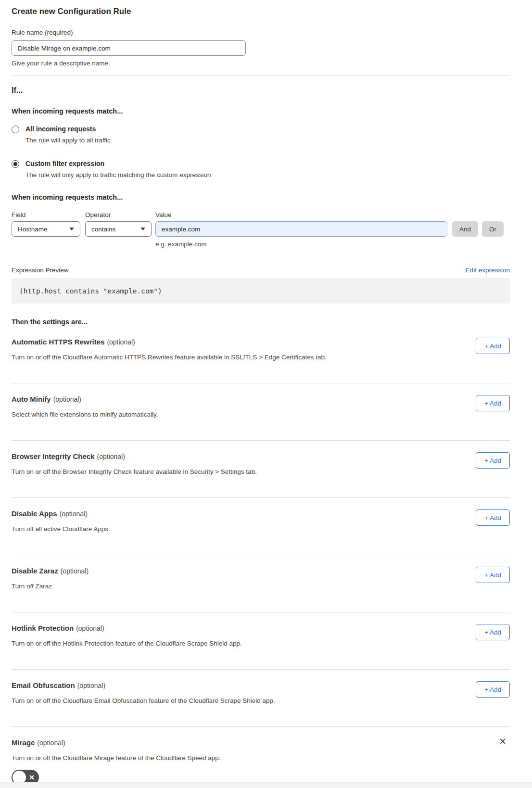 The height and width of the screenshot is (788, 532). I want to click on setting-section: Automatic HTTPS Rewrites(optional) Turn …, so click(261, 355).